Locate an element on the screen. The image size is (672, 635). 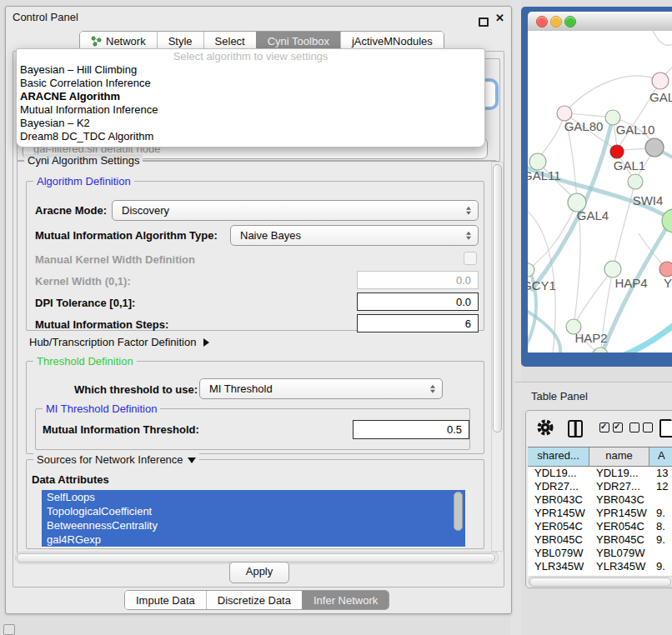
network-canvas: GAL8GAL80GAL10GAL1GAL11GAL4SWI4GCY1HAP4Y… is located at coordinates (600, 192).